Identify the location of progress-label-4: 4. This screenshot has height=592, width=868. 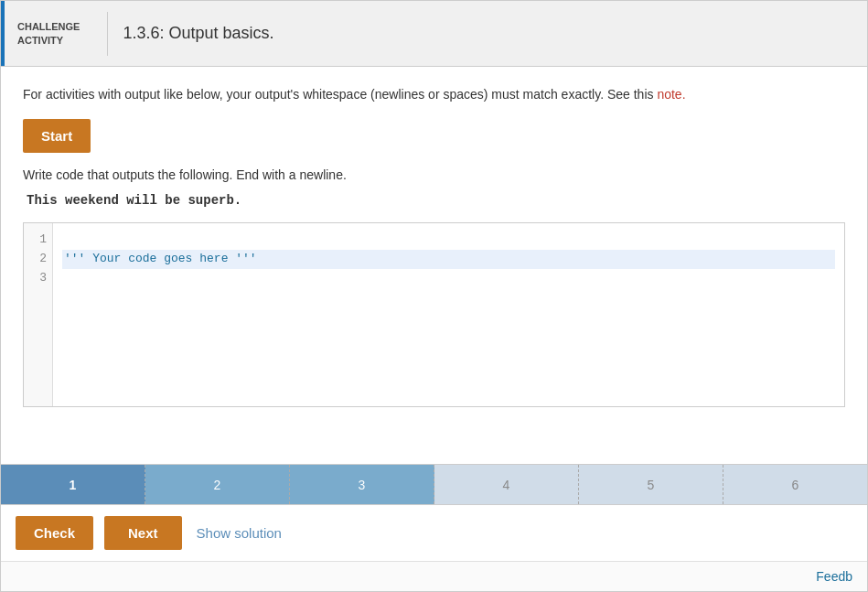
(507, 485).